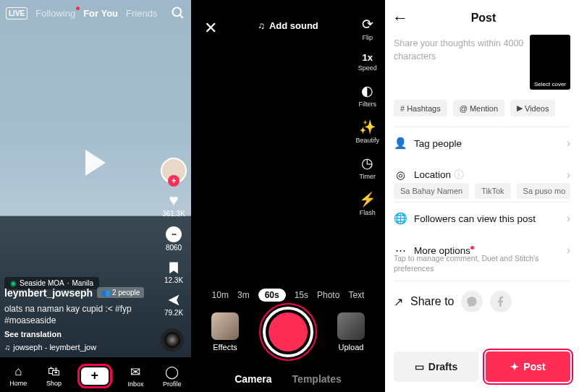 Image resolution: width=579 pixels, height=392 pixels. I want to click on dur-60s: 60s, so click(272, 295).